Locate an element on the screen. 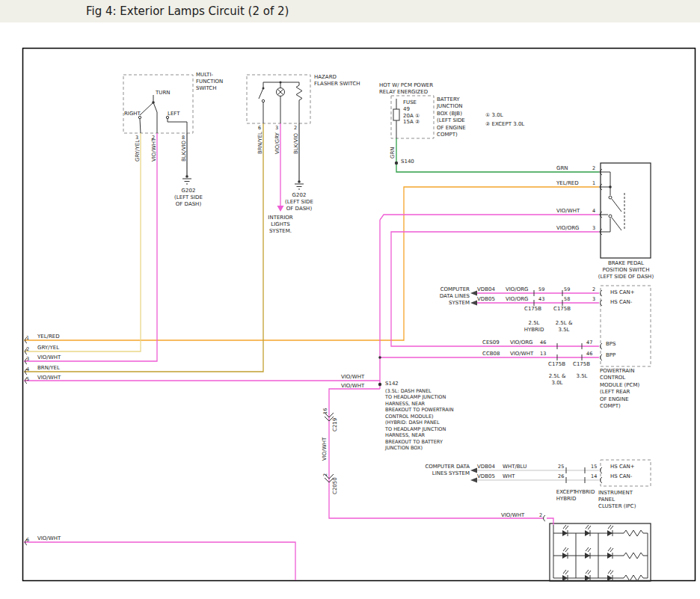 Image resolution: width=700 pixels, height=599 pixels. ccb08-circuit: CCB08 is located at coordinates (491, 354).